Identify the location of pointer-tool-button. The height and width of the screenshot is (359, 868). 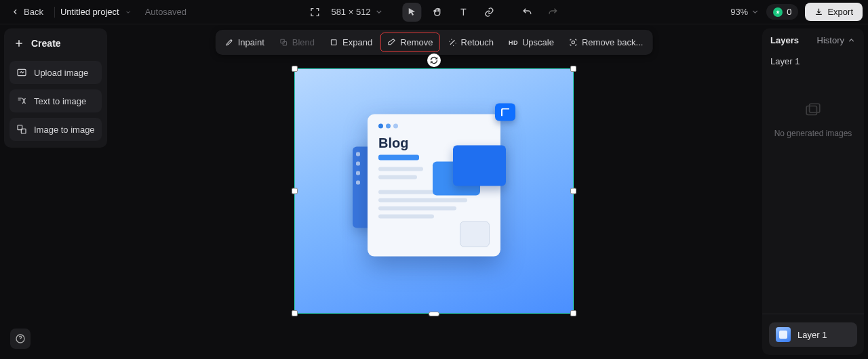
(412, 12).